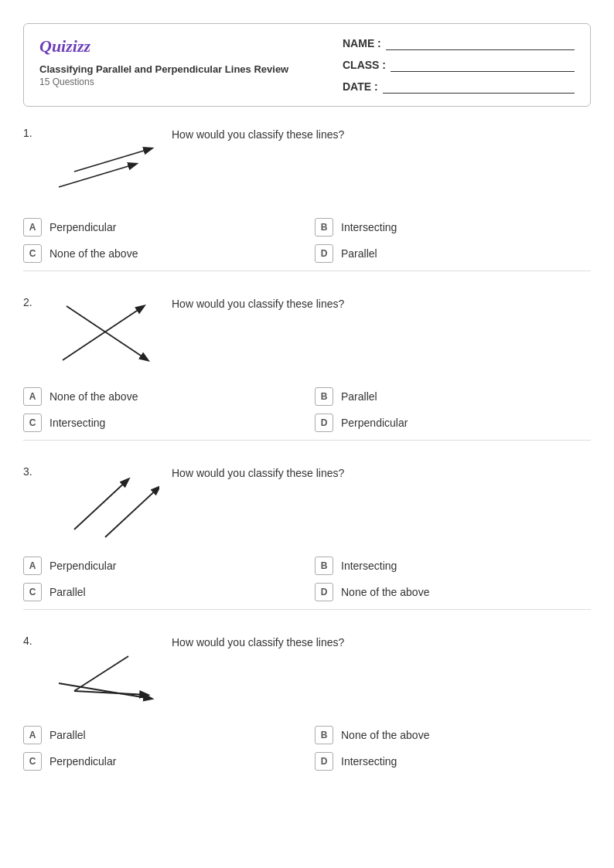  Describe the element at coordinates (459, 65) in the screenshot. I see `header-right: NAME : CLASS : DATE :` at that location.